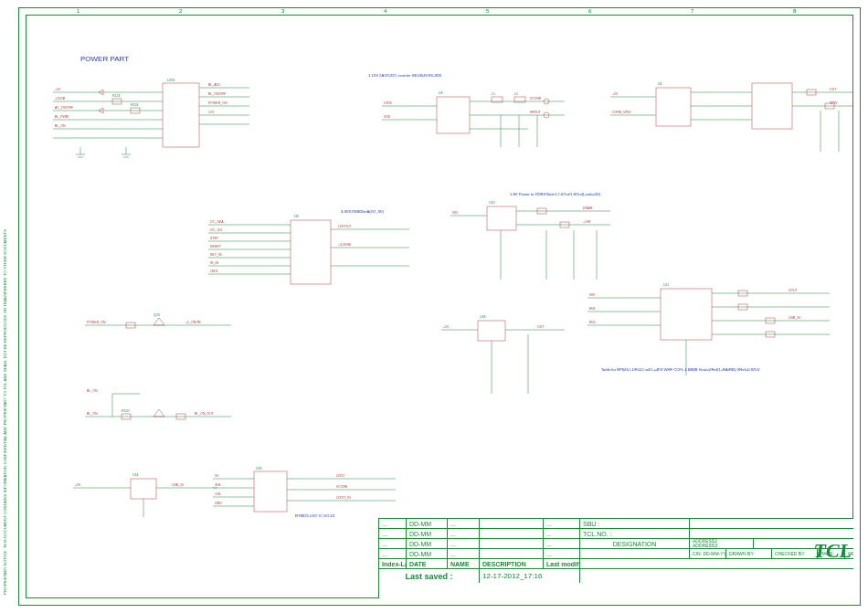 This screenshot has width=868, height=613. I want to click on cluster-ldo-multi: 5V 3V3 1V8 GND LDO2 VCORE LDOIT_IN RT802…, so click(304, 494).